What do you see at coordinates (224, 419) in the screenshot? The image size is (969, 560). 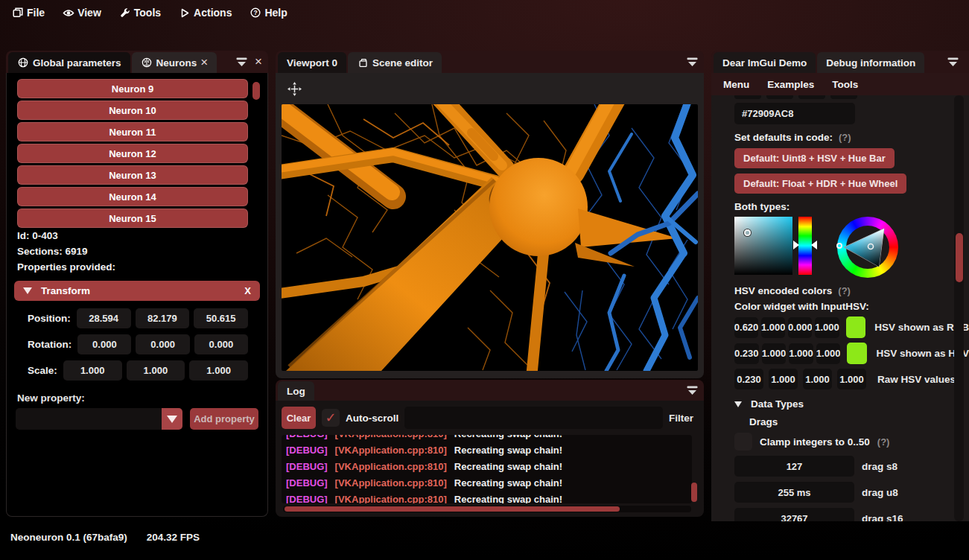 I see `add-property-button: Add property` at bounding box center [224, 419].